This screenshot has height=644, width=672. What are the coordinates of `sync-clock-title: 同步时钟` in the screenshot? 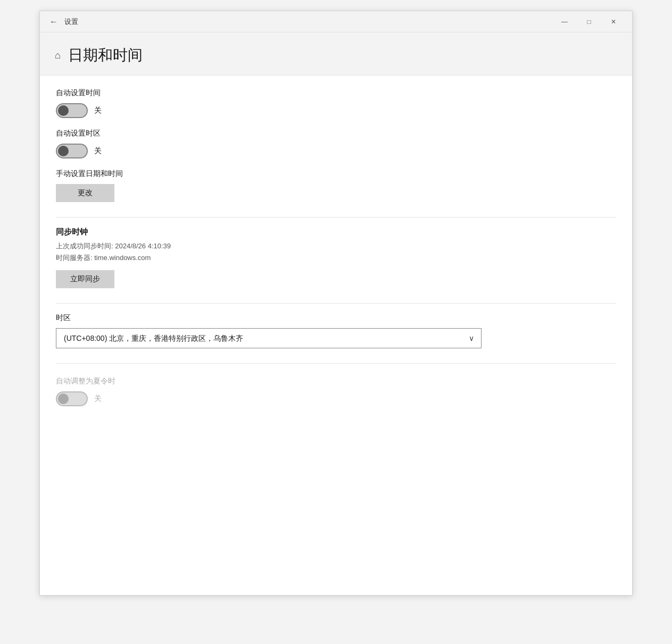 It's located at (336, 232).